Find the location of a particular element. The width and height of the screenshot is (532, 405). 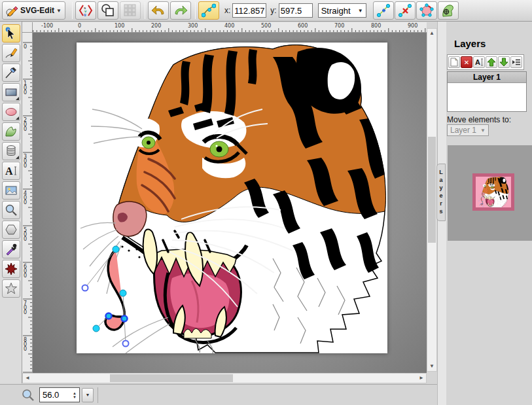

move-layer-down-button is located at coordinates (504, 62).